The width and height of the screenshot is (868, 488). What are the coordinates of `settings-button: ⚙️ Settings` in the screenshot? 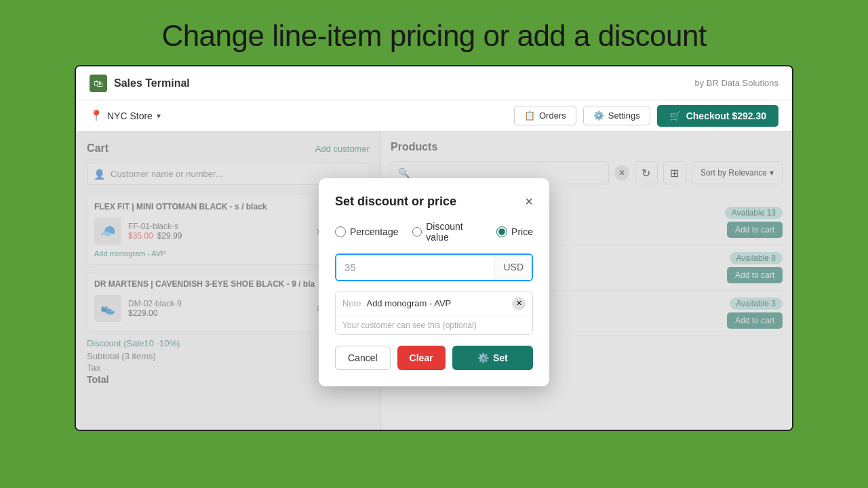 It's located at (617, 115).